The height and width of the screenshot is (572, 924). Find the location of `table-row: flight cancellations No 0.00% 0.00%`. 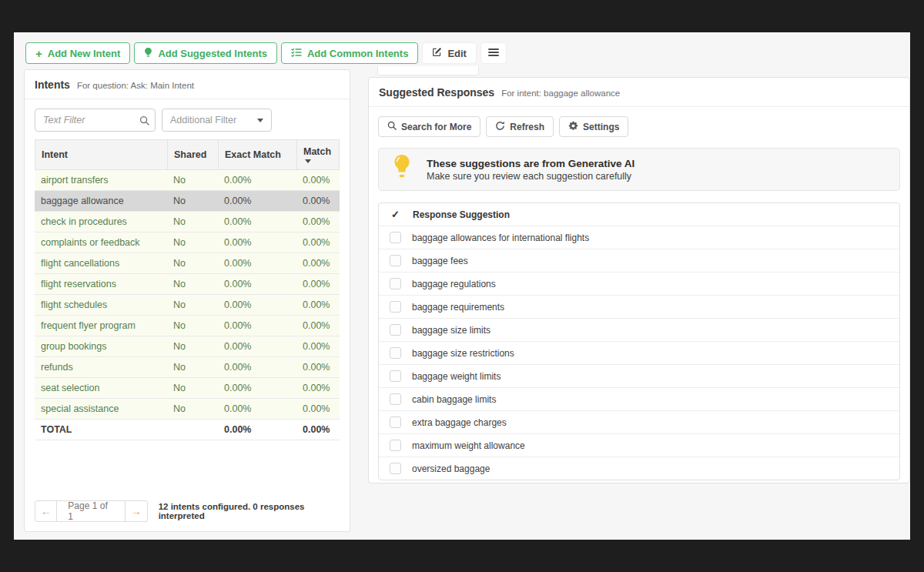

table-row: flight cancellations No 0.00% 0.00% is located at coordinates (187, 263).